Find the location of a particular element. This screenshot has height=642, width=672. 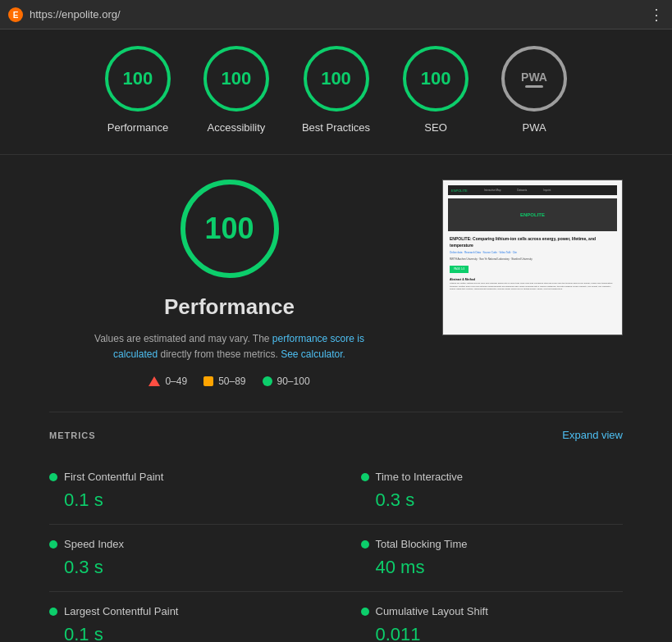

perf-right: ENPOLITE Interactive Map Datasets Imprin… is located at coordinates (533, 257).